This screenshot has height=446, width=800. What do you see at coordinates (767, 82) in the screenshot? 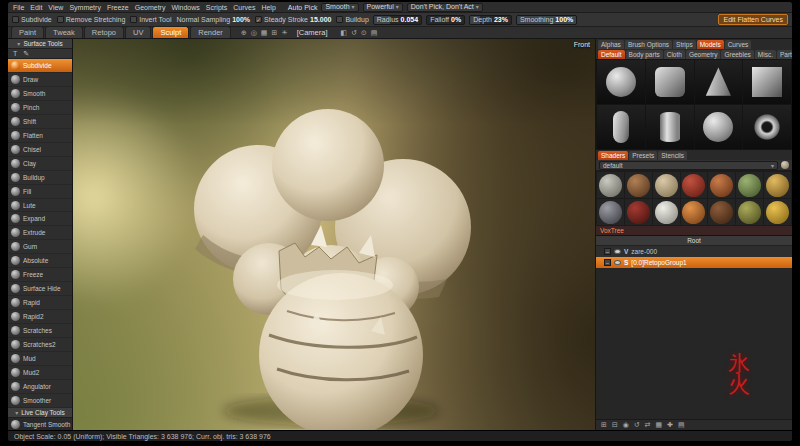
I see `model-cube` at bounding box center [767, 82].